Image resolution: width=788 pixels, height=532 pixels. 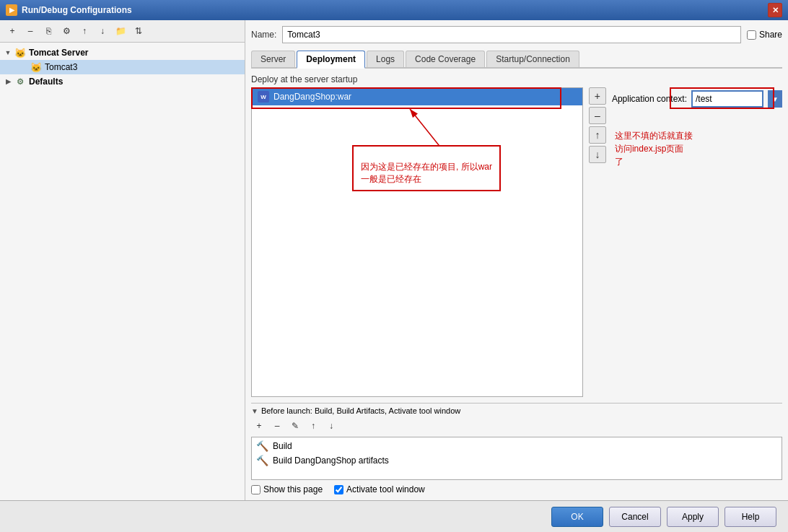 I want to click on before-launch-header: ▼ Before launch: Build, Build Artifacts,…, so click(x=517, y=411).